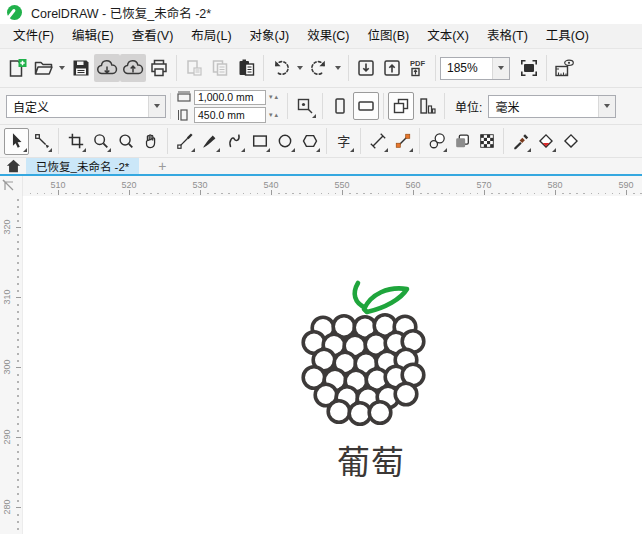 This screenshot has height=534, width=642. I want to click on redo-icon, so click(319, 68).